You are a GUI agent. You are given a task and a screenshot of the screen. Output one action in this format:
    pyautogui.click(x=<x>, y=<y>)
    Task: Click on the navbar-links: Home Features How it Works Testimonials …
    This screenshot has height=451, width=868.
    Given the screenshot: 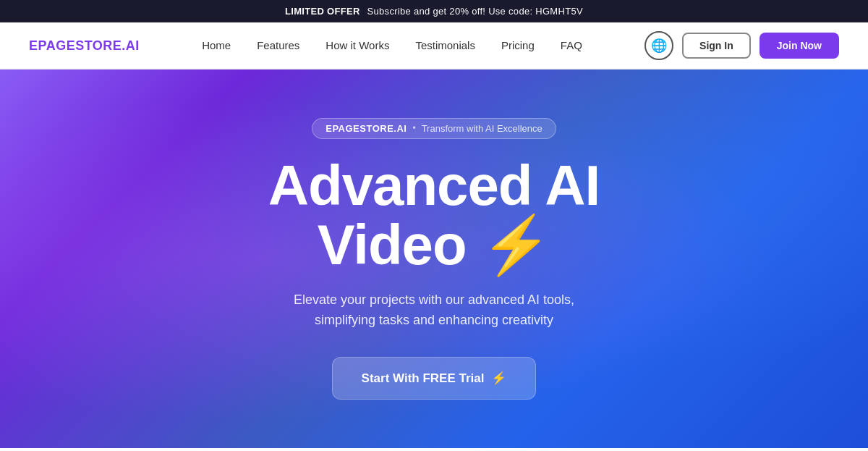 What is the action you would take?
    pyautogui.click(x=392, y=46)
    